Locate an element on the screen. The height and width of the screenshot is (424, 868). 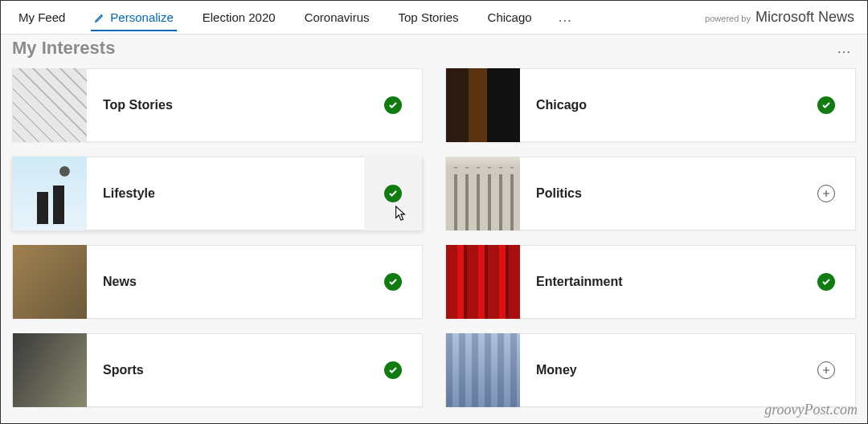
powered-by-label: powered by is located at coordinates (728, 18).